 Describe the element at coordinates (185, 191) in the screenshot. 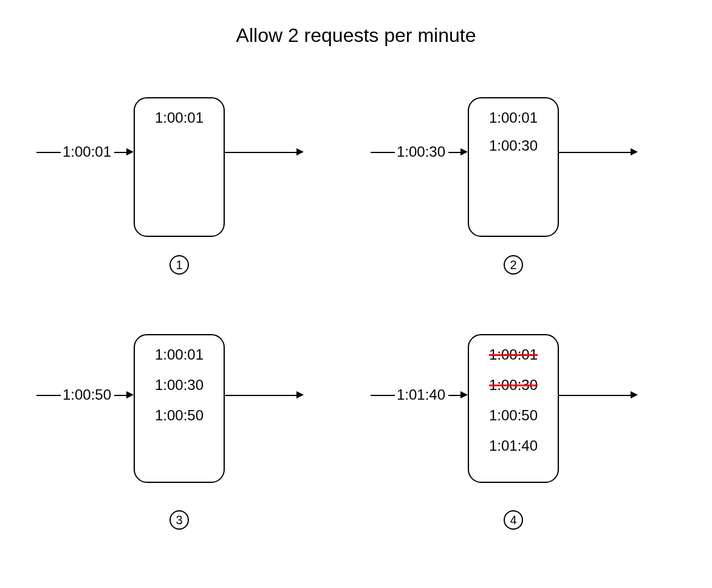

I see `panel-1: 1:00:01 1:00:01 1` at that location.